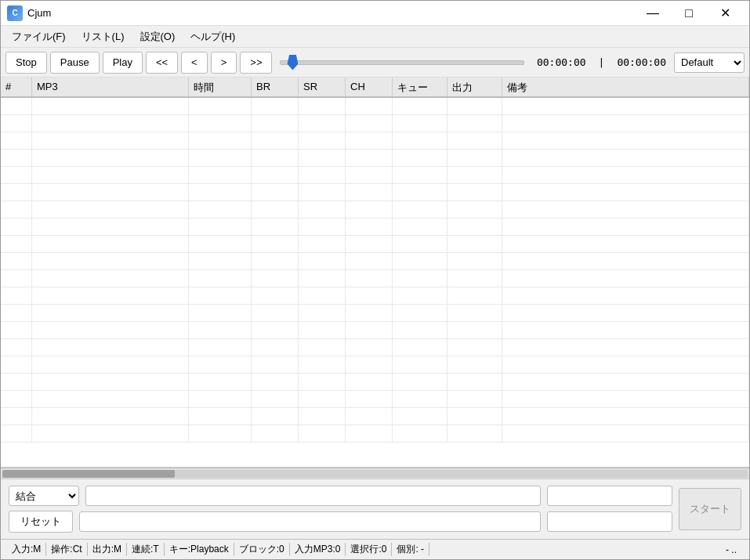 The height and width of the screenshot is (560, 750). I want to click on seek-bar, so click(401, 63).